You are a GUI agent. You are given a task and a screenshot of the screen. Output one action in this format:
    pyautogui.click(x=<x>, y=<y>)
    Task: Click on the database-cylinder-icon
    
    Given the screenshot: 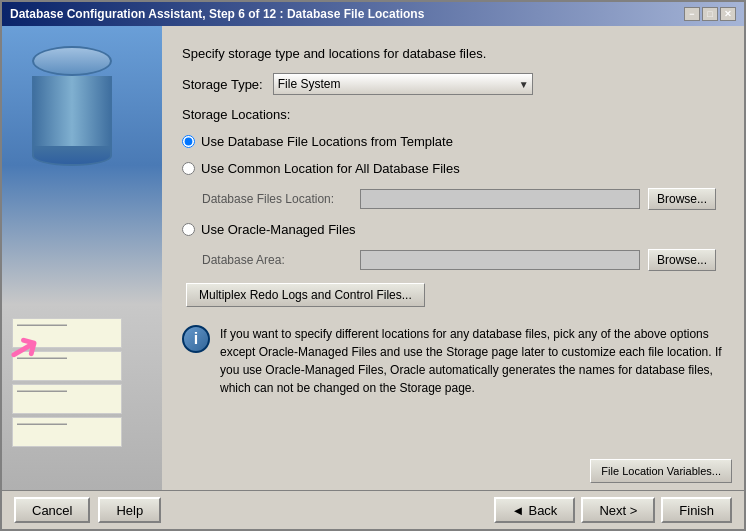 What is the action you would take?
    pyautogui.click(x=72, y=96)
    